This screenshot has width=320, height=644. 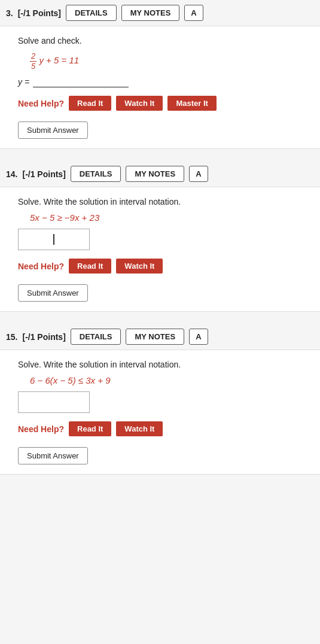 What do you see at coordinates (163, 41) in the screenshot?
I see `problem-text-13: Solve and check.` at bounding box center [163, 41].